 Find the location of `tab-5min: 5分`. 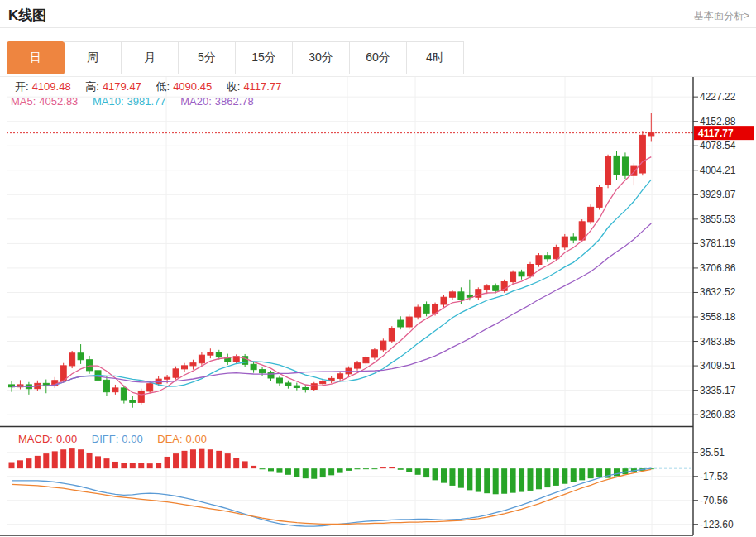

tab-5min: 5分 is located at coordinates (207, 58).